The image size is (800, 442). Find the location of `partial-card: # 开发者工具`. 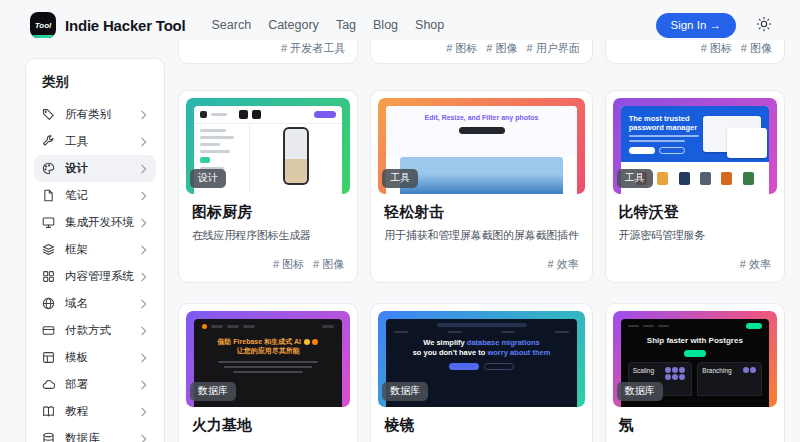

partial-card: # 开发者工具 is located at coordinates (268, 52).